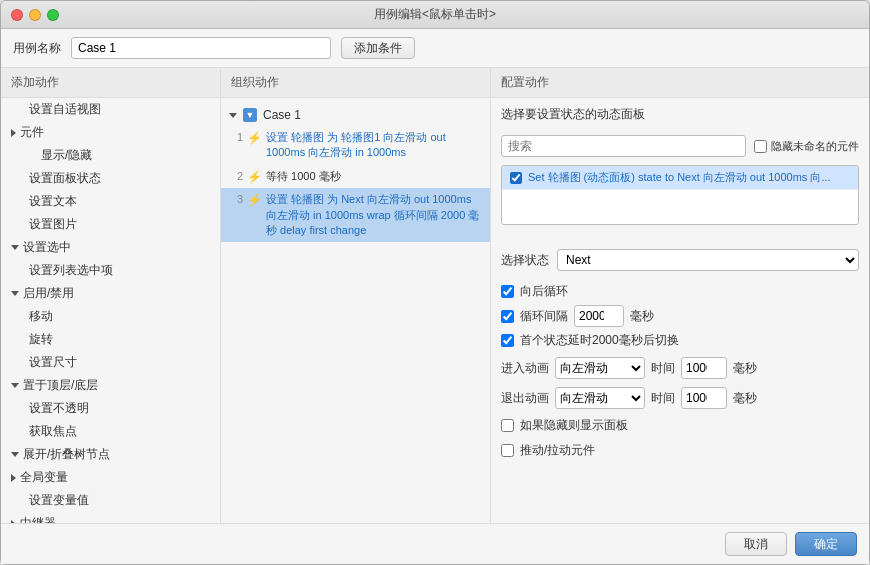 The image size is (870, 565). I want to click on sidebar-item-set-panel-state: 设置面板状态, so click(110, 178).